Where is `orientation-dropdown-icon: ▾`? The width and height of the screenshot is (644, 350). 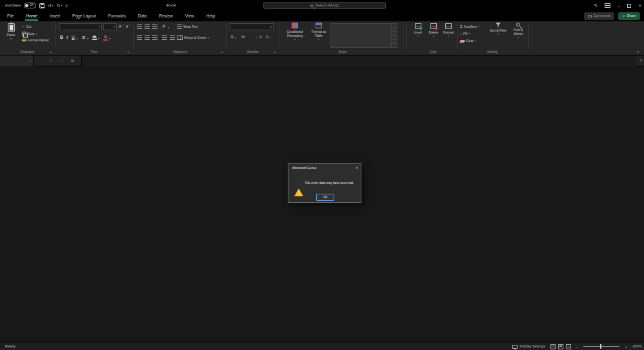 orientation-dropdown-icon: ▾ is located at coordinates (168, 28).